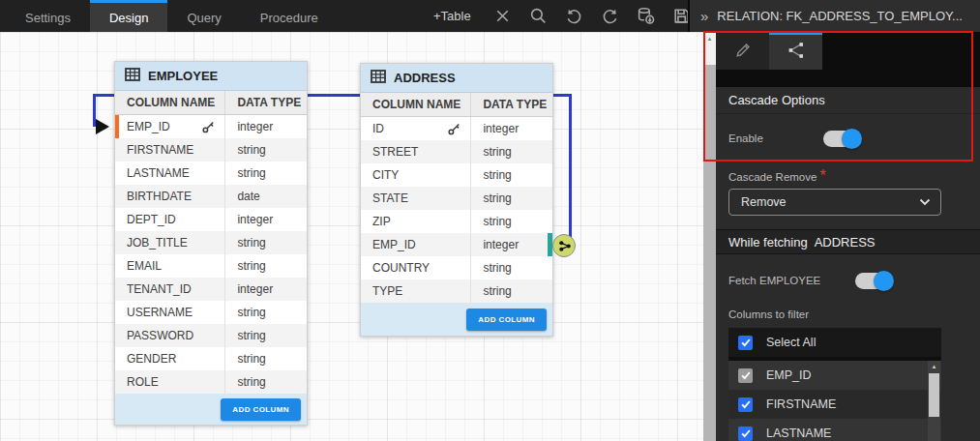 The width and height of the screenshot is (980, 441). I want to click on table-row: TENANT_IDinteger, so click(211, 289).